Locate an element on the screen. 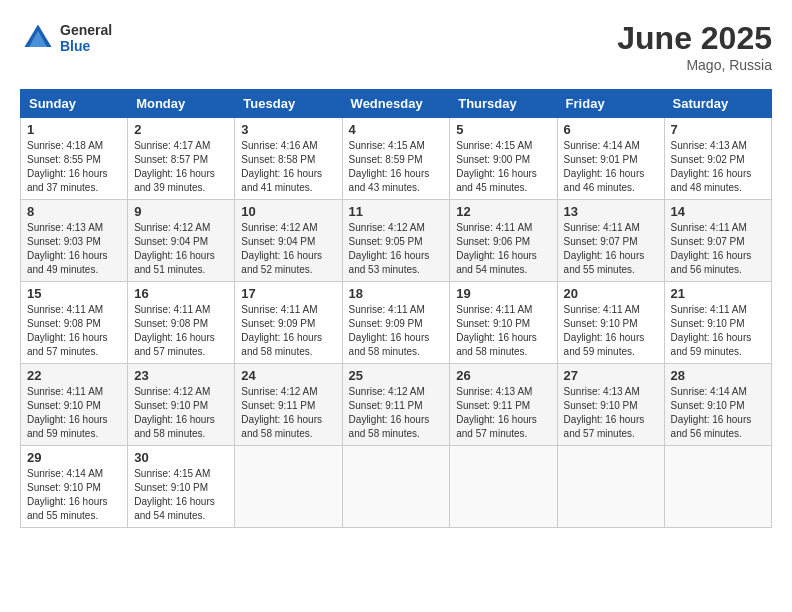  day-cell: 26Sunrise: 4:13 AM Sunset: 9:11 PM Dayli… is located at coordinates (504, 405).